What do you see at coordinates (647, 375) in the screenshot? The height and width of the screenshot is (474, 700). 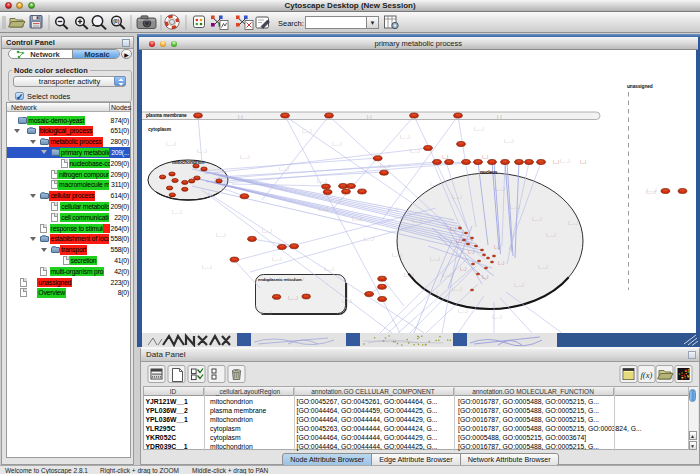 I see `svg-text: f(x)` at bounding box center [647, 375].